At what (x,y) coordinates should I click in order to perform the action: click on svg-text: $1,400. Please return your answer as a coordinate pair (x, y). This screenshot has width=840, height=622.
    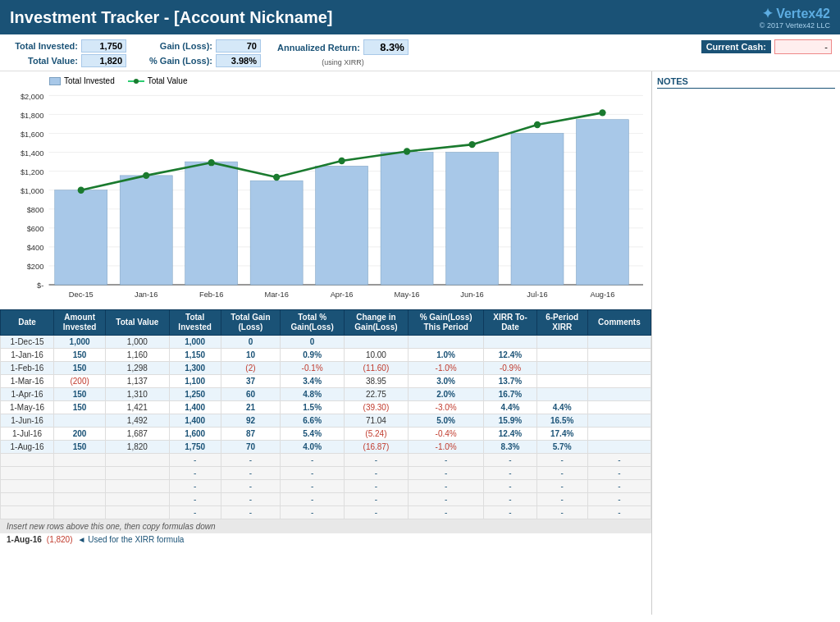
    Looking at the image, I should click on (32, 153).